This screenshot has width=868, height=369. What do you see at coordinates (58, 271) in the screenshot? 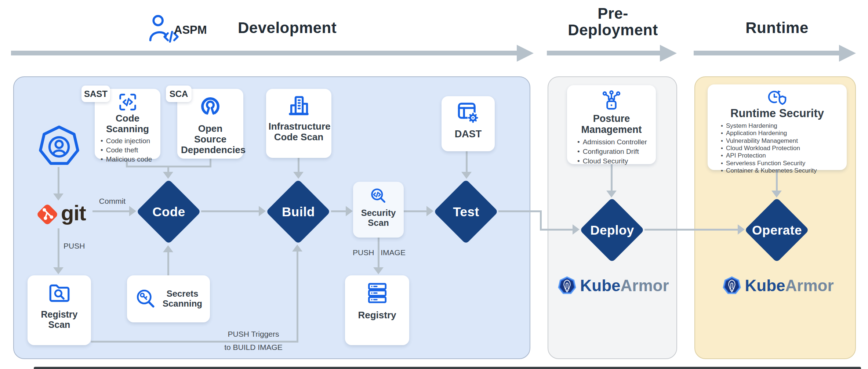
I see `git-push-arrowhead-icon` at bounding box center [58, 271].